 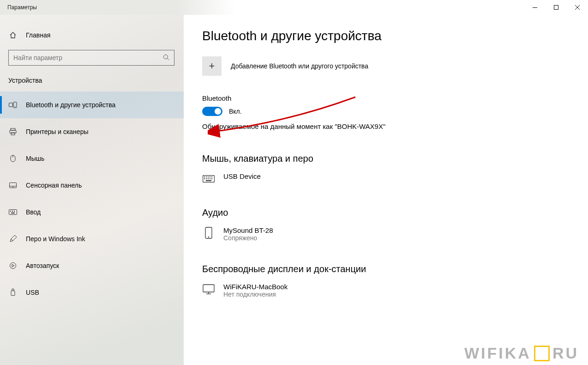 What do you see at coordinates (55, 239) in the screenshot?
I see `sidebar-item-label: Перо и Windows Ink` at bounding box center [55, 239].